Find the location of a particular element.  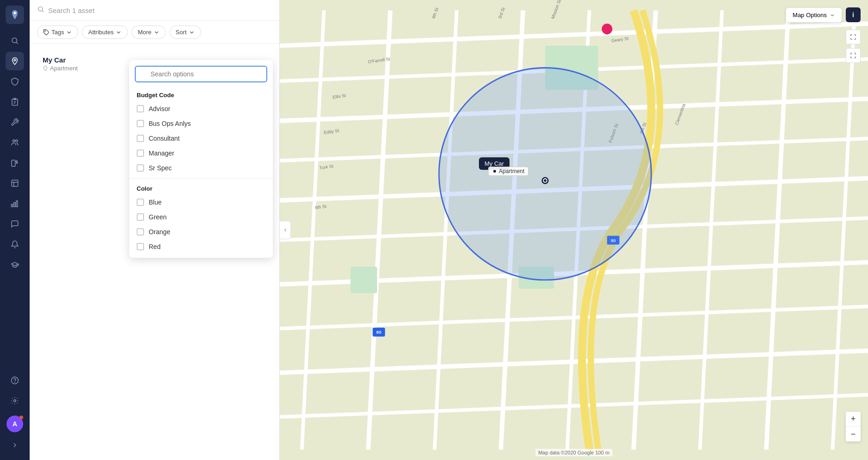

sidebar-item-orders is located at coordinates (15, 183).